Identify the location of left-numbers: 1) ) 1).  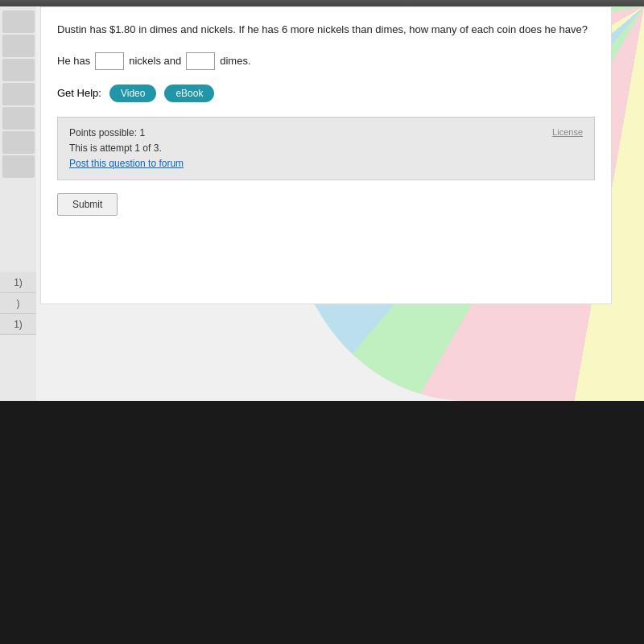
(18, 303).